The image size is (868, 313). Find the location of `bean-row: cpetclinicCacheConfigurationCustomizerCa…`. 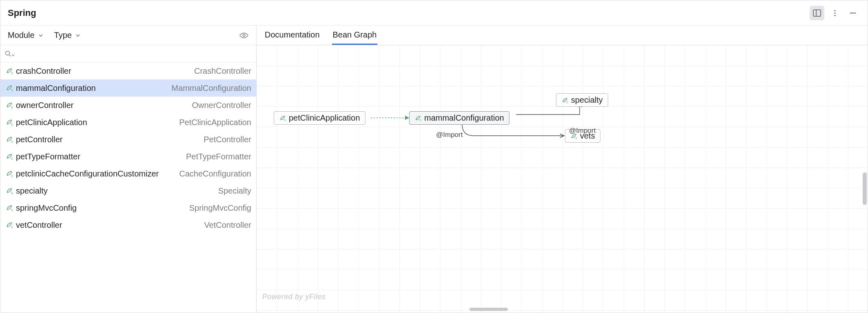

bean-row: cpetclinicCacheConfigurationCustomizerCa… is located at coordinates (128, 174).